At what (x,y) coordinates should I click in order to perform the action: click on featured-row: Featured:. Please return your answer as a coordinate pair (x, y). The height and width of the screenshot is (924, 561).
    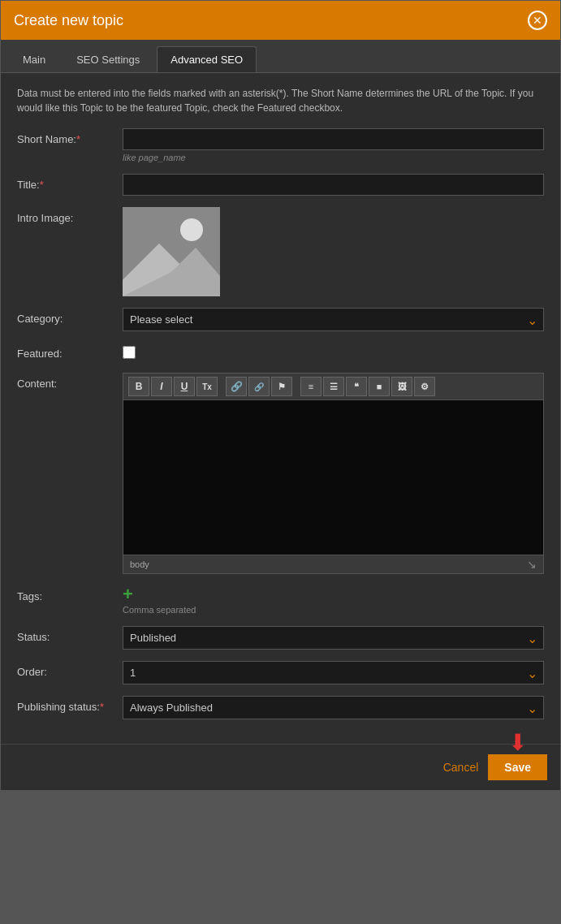
    Looking at the image, I should click on (281, 352).